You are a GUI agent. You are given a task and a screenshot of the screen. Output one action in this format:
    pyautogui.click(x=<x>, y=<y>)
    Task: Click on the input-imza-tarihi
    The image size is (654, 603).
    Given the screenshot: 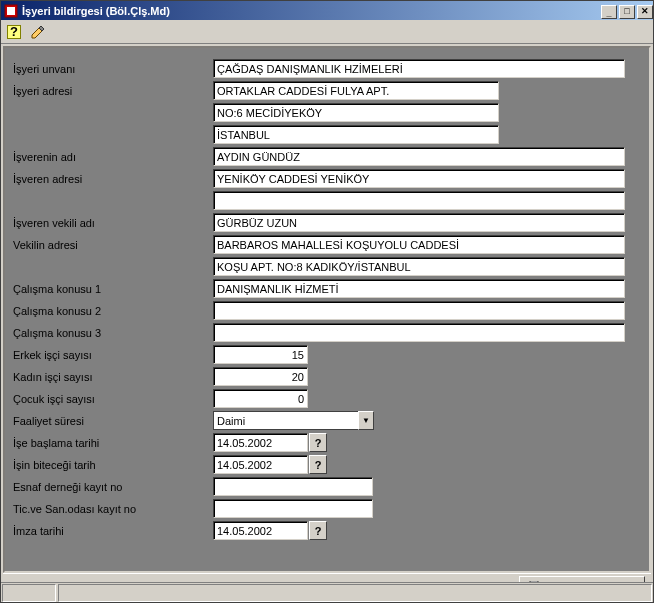 What is the action you would take?
    pyautogui.click(x=260, y=530)
    